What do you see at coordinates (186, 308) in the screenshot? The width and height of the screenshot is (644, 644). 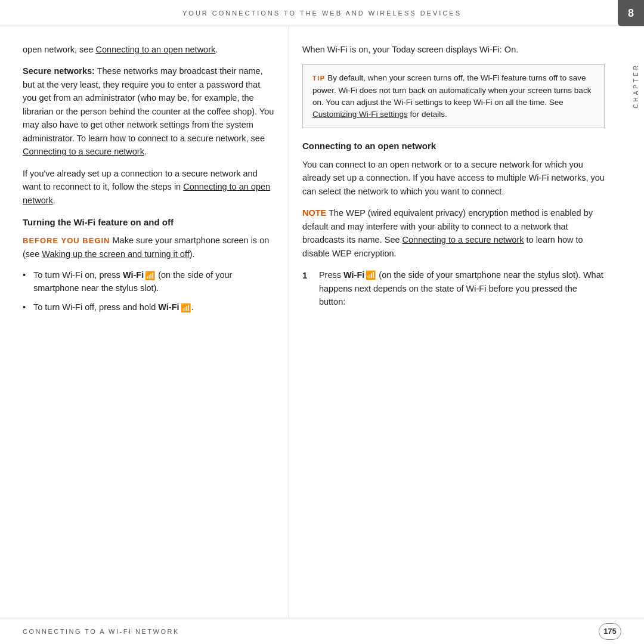 I see `wifi-icon-2: 📶` at bounding box center [186, 308].